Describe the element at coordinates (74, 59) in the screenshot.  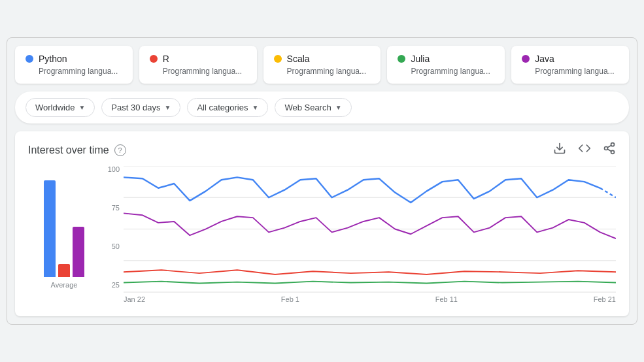
I see `term-header: Python` at that location.